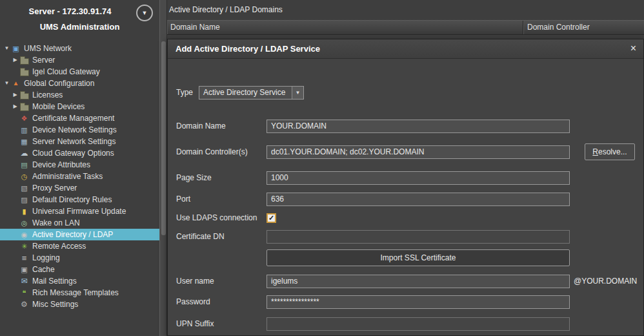 This screenshot has height=336, width=644. I want to click on sidebar-item-misc-settings: Misc Settings, so click(80, 304).